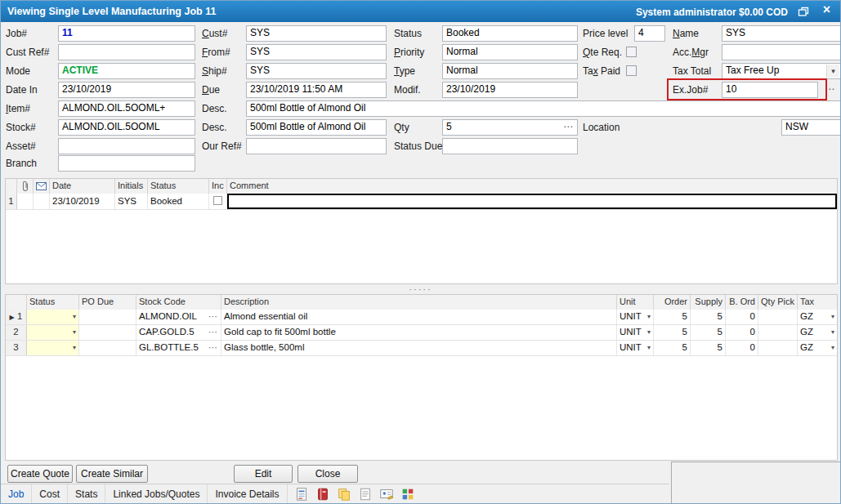  What do you see at coordinates (40, 474) in the screenshot?
I see `create-quote-button: Create Quote` at bounding box center [40, 474].